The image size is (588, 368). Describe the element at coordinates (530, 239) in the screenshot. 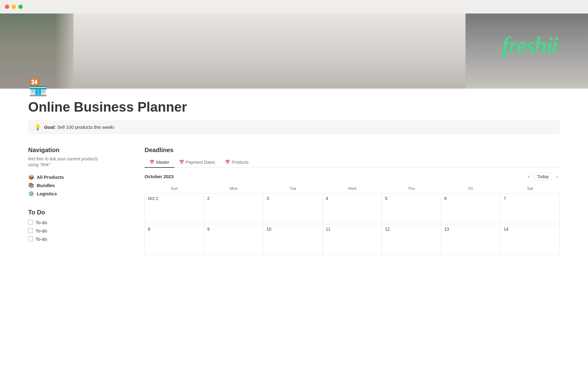

I see `calendar-cell-oct14: 14` at that location.